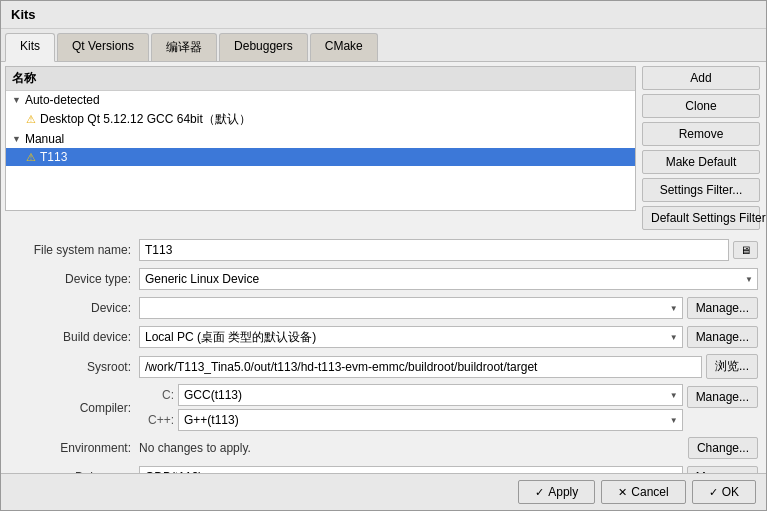 The height and width of the screenshot is (511, 767). What do you see at coordinates (430, 395) in the screenshot?
I see `c-compiler-select: GCC(t113)` at bounding box center [430, 395].